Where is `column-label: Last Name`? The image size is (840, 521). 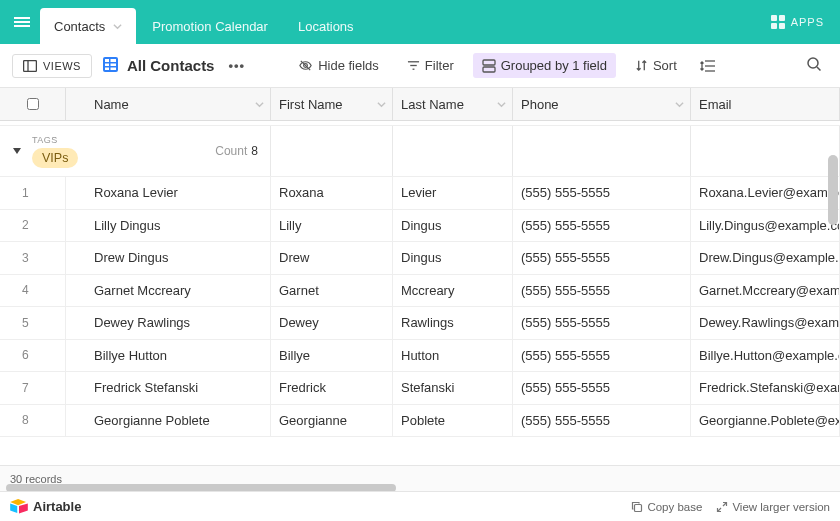
column-label: Last Name is located at coordinates (432, 104).